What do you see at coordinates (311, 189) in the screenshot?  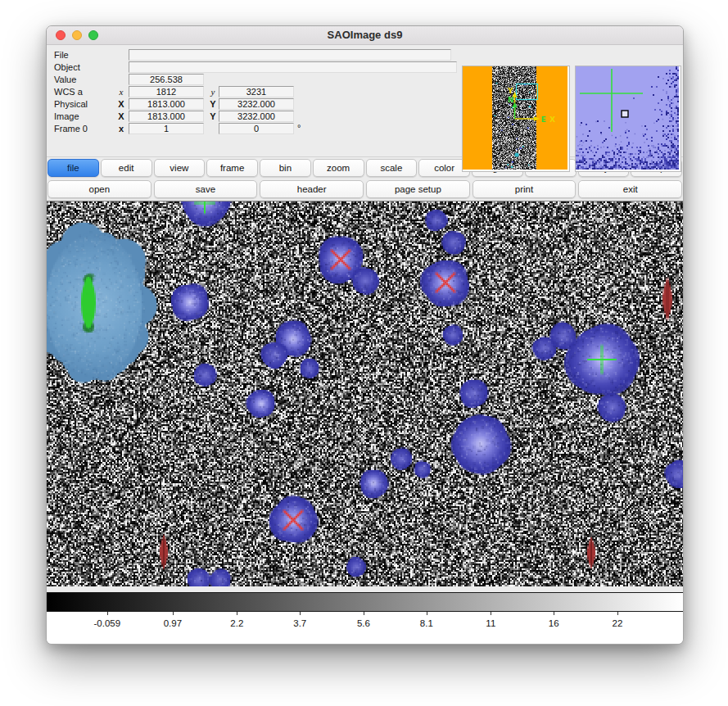 I see `header-button: header` at bounding box center [311, 189].